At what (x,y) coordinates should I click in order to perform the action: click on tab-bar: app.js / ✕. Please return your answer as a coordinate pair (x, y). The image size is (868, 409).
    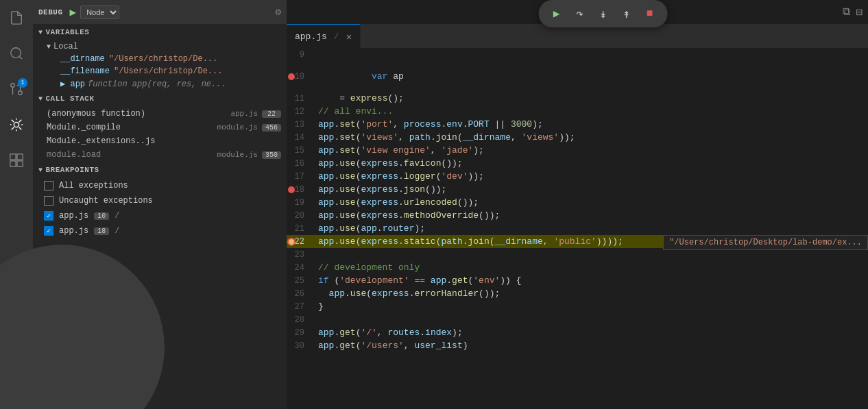
    Looking at the image, I should click on (577, 36).